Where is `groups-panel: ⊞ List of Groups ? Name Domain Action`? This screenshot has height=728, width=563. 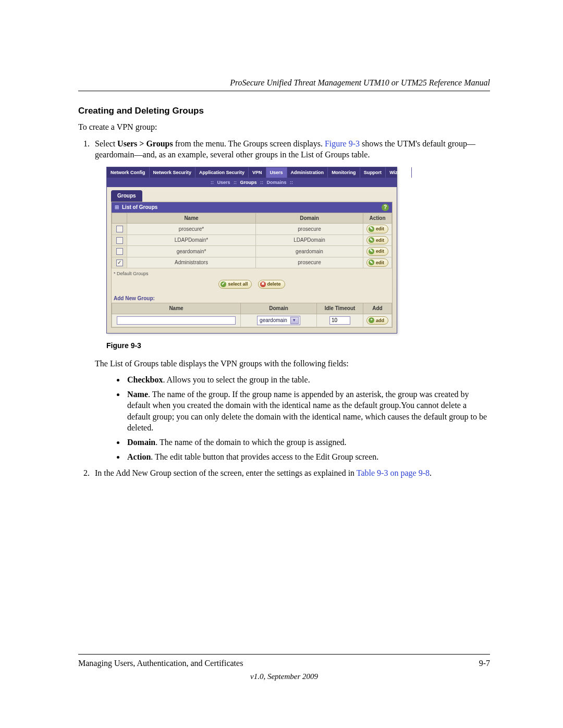 groups-panel: ⊞ List of Groups ? Name Domain Action is located at coordinates (252, 265).